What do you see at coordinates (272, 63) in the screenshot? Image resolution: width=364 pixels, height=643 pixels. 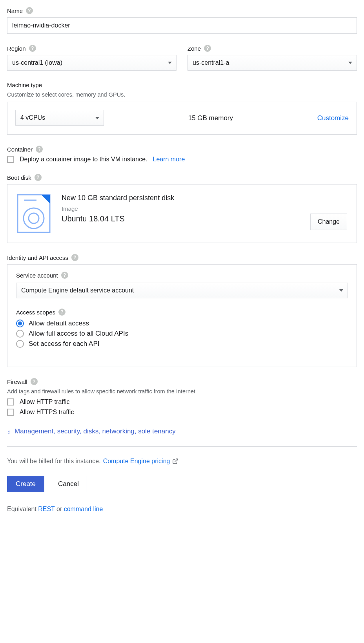 I see `zone-select: us-central1-a` at bounding box center [272, 63].